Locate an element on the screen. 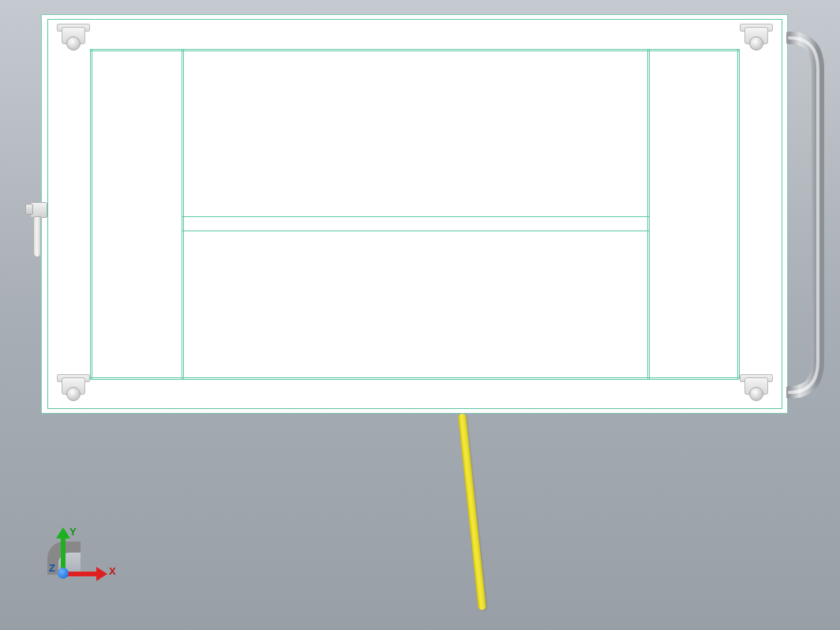  frame-edge-left is located at coordinates (47, 214).